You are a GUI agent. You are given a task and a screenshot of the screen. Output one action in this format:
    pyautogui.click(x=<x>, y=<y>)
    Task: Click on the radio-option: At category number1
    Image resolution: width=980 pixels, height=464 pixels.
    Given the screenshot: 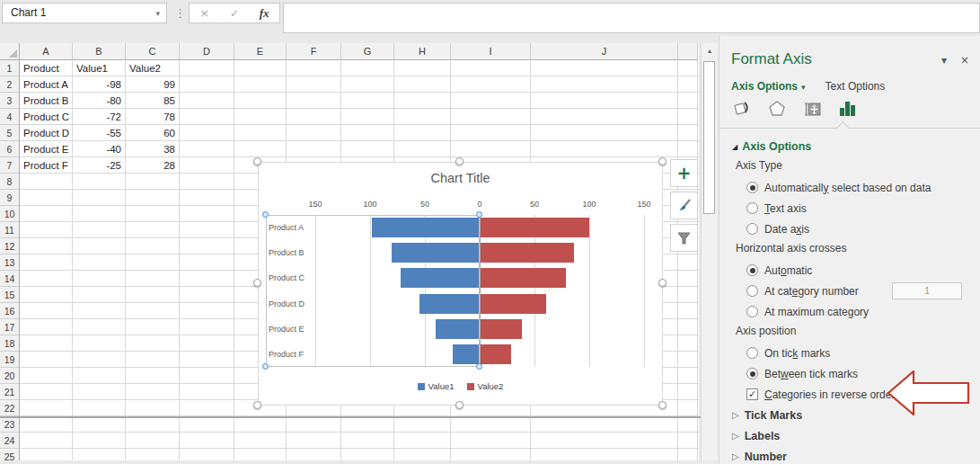 What is the action you would take?
    pyautogui.click(x=850, y=291)
    